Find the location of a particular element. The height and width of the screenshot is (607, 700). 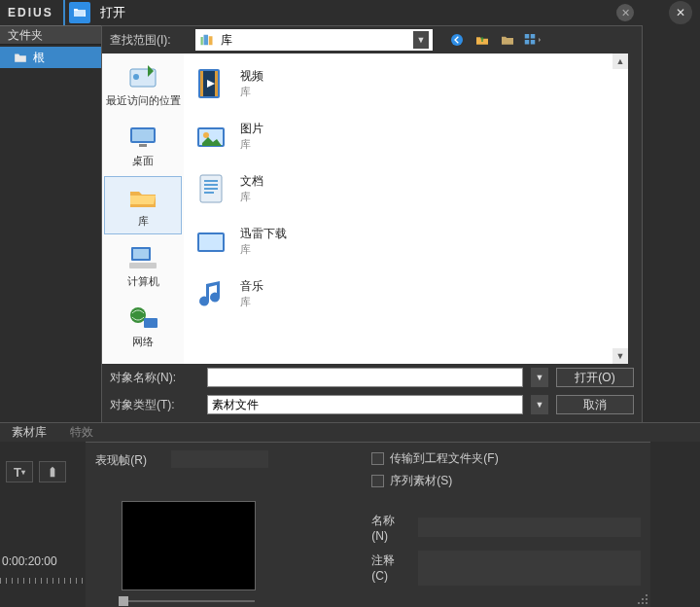

library-title: 图片 is located at coordinates (252, 128).